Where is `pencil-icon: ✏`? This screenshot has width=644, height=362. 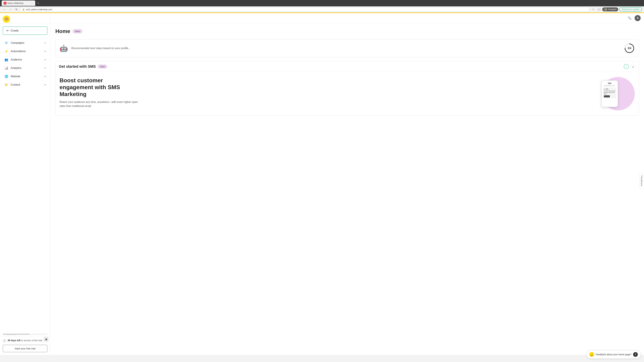 pencil-icon: ✏ is located at coordinates (8, 30).